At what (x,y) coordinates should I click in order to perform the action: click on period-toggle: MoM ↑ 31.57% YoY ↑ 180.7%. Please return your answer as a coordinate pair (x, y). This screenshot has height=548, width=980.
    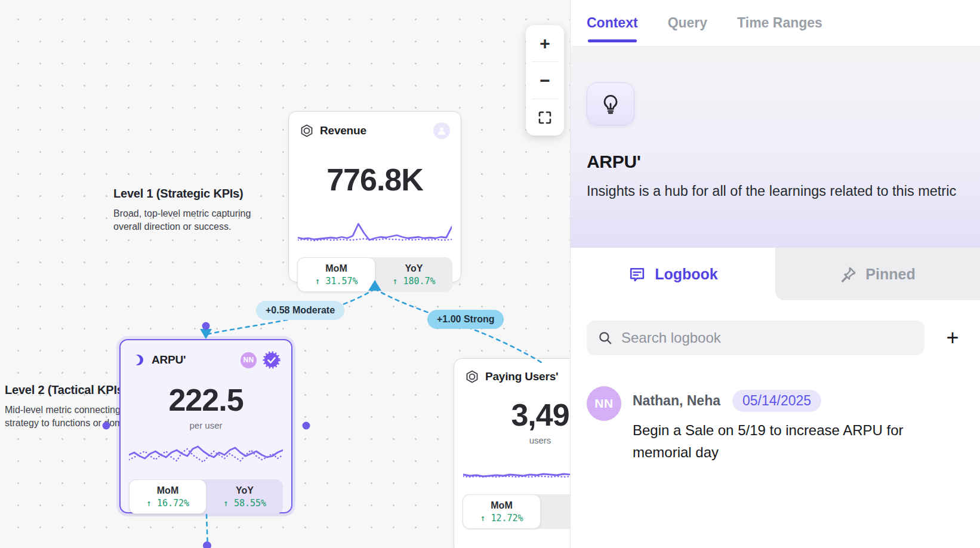
    Looking at the image, I should click on (375, 275).